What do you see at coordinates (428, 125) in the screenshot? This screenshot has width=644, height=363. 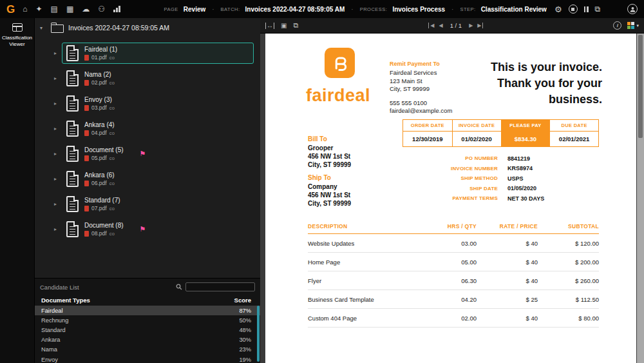 I see `summary-header-order-date: ORDER DATE` at bounding box center [428, 125].